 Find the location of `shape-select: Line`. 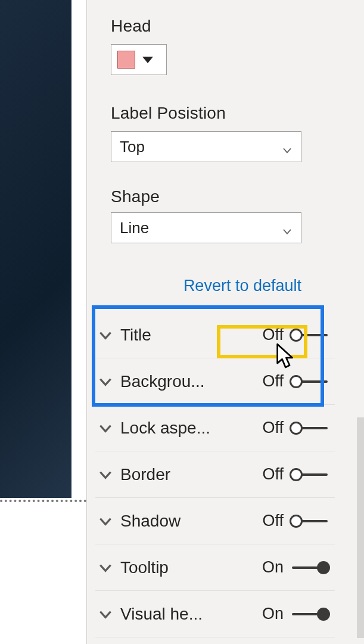

shape-select: Line is located at coordinates (206, 228).